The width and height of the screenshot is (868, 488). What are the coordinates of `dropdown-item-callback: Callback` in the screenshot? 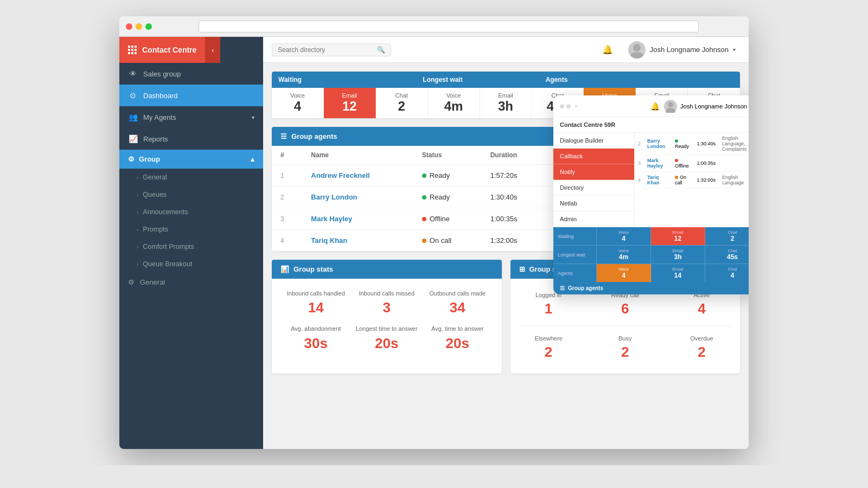 It's located at (593, 156).